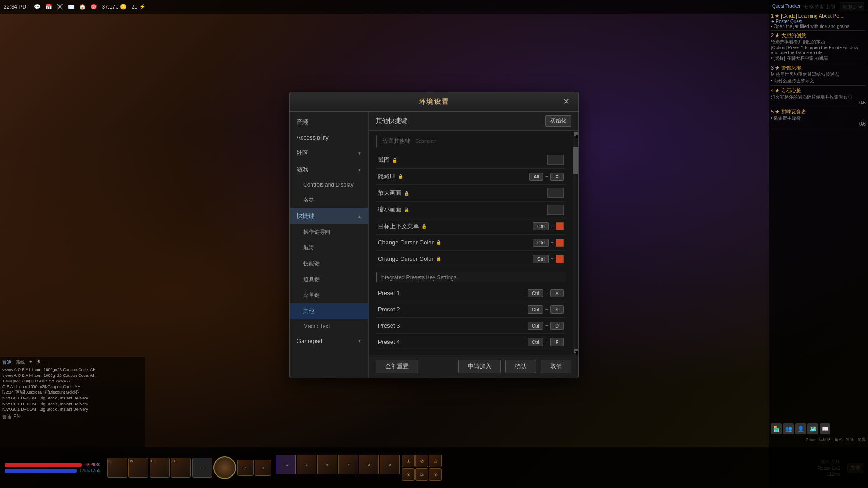  Describe the element at coordinates (471, 160) in the screenshot. I see `keybind-row-screenshot: 截图 🔒` at that location.